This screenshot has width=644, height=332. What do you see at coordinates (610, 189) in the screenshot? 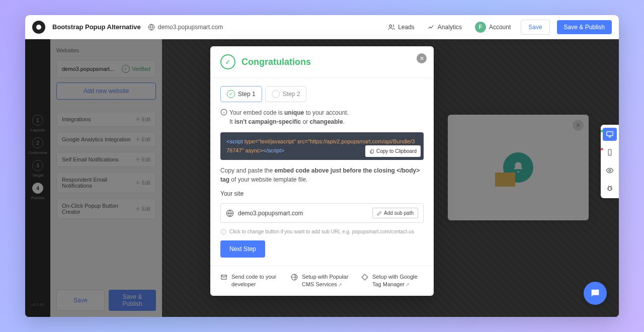
I see `debug-button` at bounding box center [610, 189].